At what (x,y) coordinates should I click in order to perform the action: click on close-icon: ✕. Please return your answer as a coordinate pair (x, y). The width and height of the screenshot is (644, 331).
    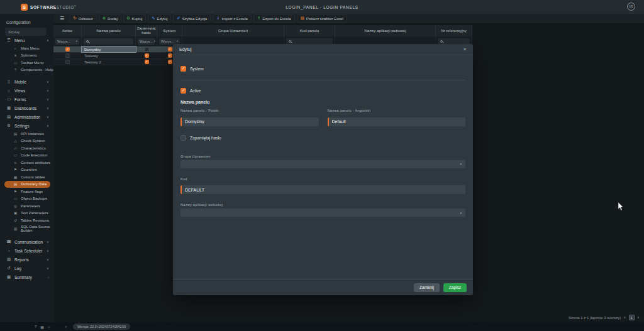
    Looking at the image, I should click on (465, 50).